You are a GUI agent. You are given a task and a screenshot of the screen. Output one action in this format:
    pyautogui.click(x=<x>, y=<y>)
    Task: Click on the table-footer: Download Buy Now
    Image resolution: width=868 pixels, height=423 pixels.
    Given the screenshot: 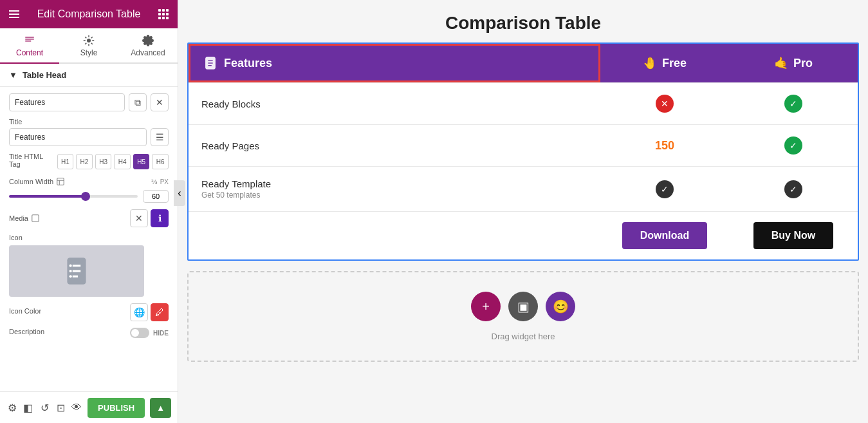 What is the action you would take?
    pyautogui.click(x=523, y=236)
    